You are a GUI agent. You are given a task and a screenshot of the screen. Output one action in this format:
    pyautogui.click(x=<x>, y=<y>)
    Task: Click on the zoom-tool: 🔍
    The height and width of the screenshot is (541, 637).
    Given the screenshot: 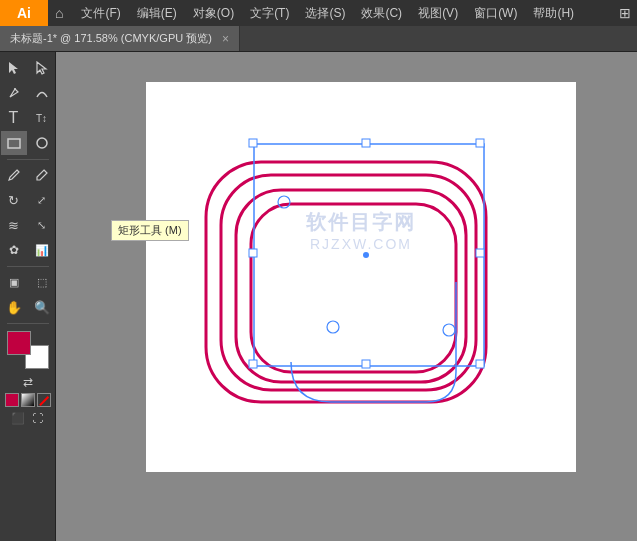 What is the action you would take?
    pyautogui.click(x=42, y=307)
    